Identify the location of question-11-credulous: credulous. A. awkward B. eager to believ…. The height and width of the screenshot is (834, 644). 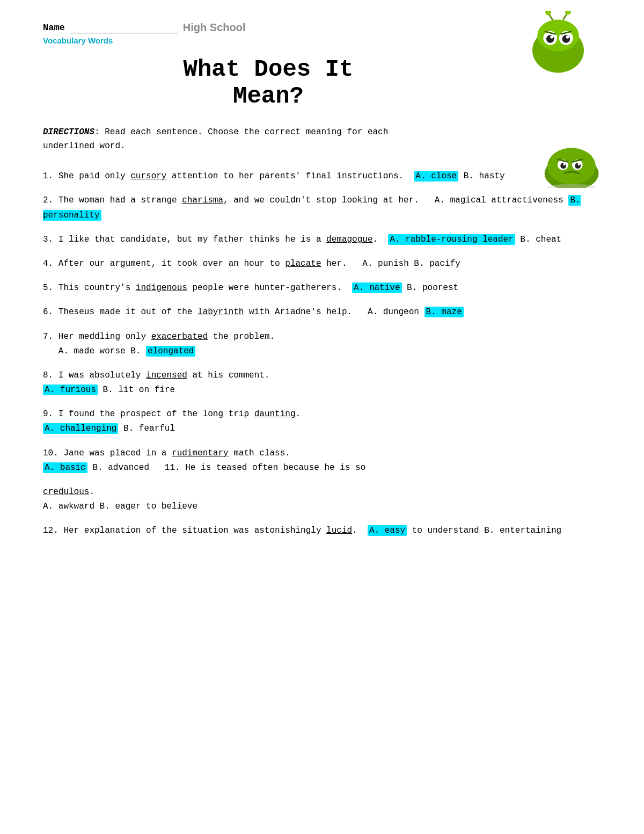
(322, 499).